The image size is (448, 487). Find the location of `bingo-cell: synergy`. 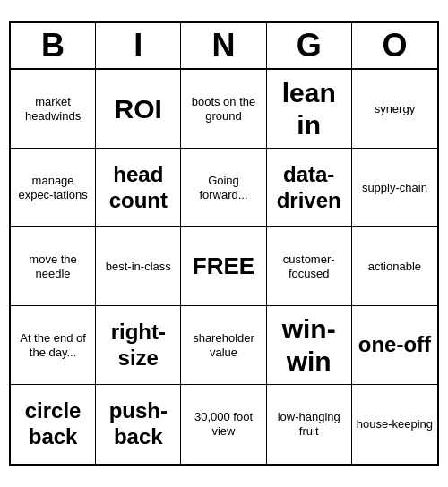

bingo-cell: synergy is located at coordinates (394, 109).